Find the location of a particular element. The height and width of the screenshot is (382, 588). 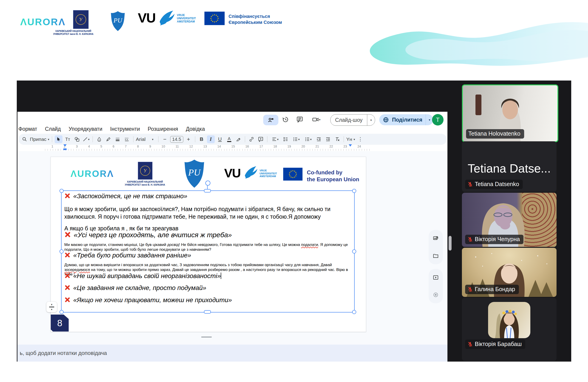

handle-top-right is located at coordinates (354, 191).